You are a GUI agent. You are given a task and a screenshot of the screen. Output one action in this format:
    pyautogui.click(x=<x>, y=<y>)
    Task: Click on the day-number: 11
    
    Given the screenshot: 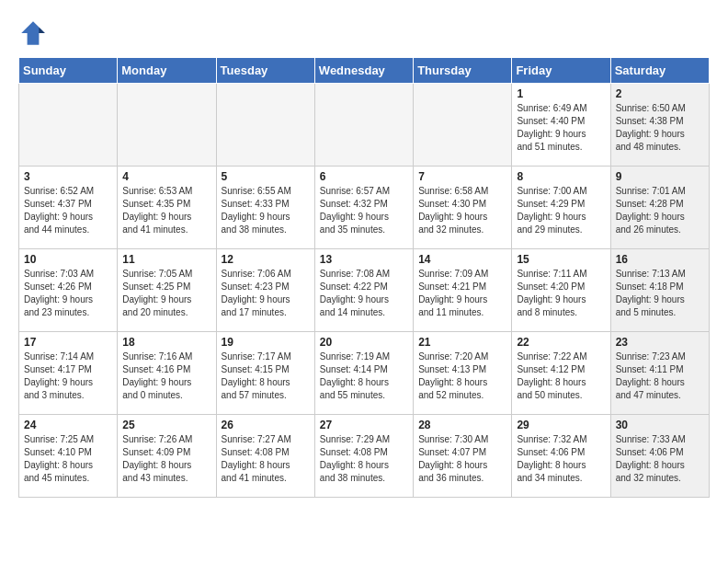 What is the action you would take?
    pyautogui.click(x=166, y=259)
    